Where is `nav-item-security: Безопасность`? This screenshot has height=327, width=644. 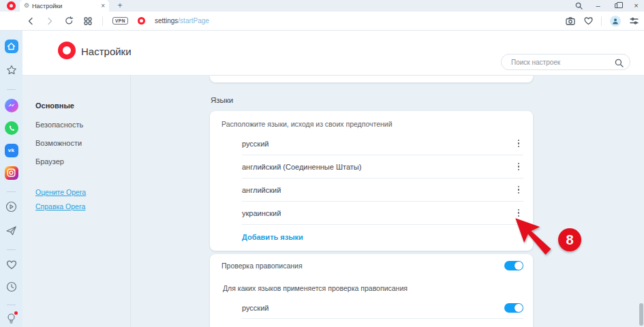 nav-item-security: Безопасность is located at coordinates (59, 125).